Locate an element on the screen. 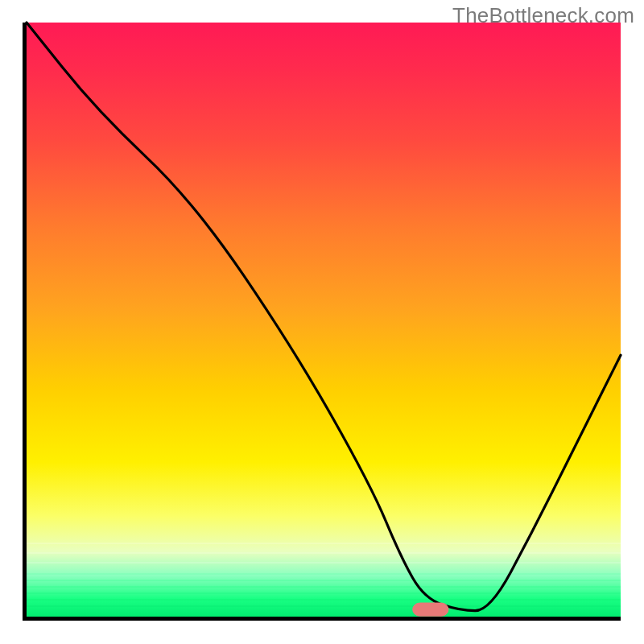 This screenshot has width=644, height=644. watermark-text: TheBottleneck.com is located at coordinates (543, 16).